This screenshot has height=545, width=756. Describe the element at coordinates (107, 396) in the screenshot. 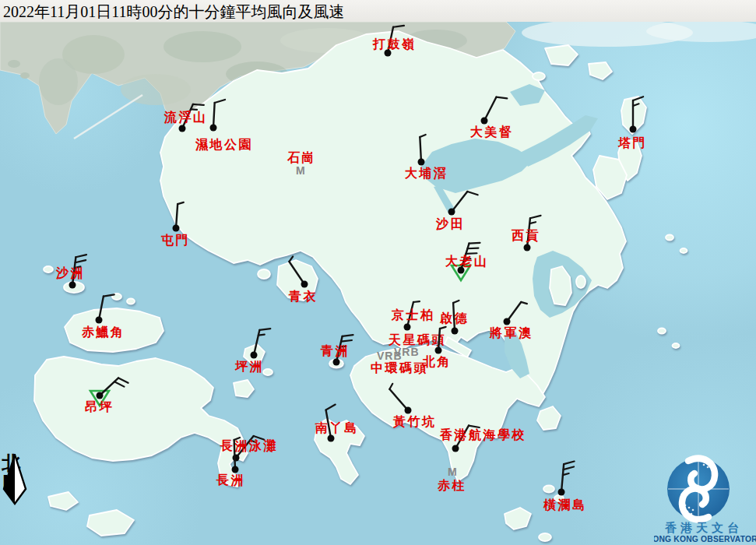

I see `station-ngong-ping: 昂坪` at that location.